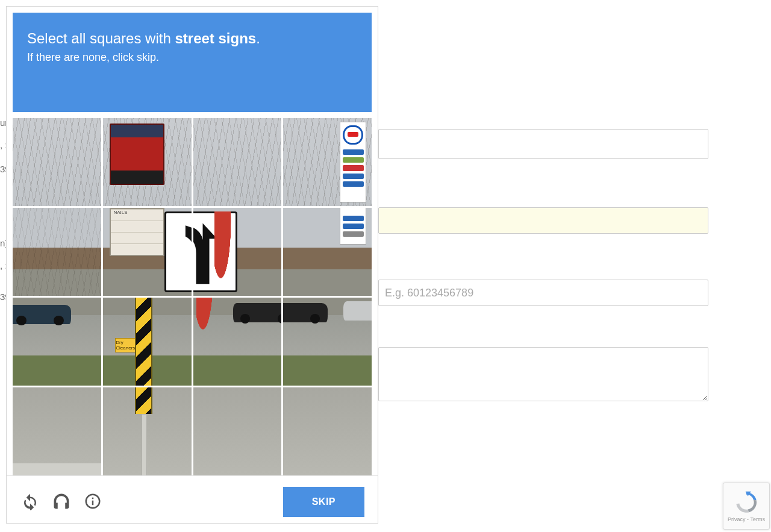 This screenshot has width=771, height=532. What do you see at coordinates (93, 507) in the screenshot?
I see `info-icon` at bounding box center [93, 507].